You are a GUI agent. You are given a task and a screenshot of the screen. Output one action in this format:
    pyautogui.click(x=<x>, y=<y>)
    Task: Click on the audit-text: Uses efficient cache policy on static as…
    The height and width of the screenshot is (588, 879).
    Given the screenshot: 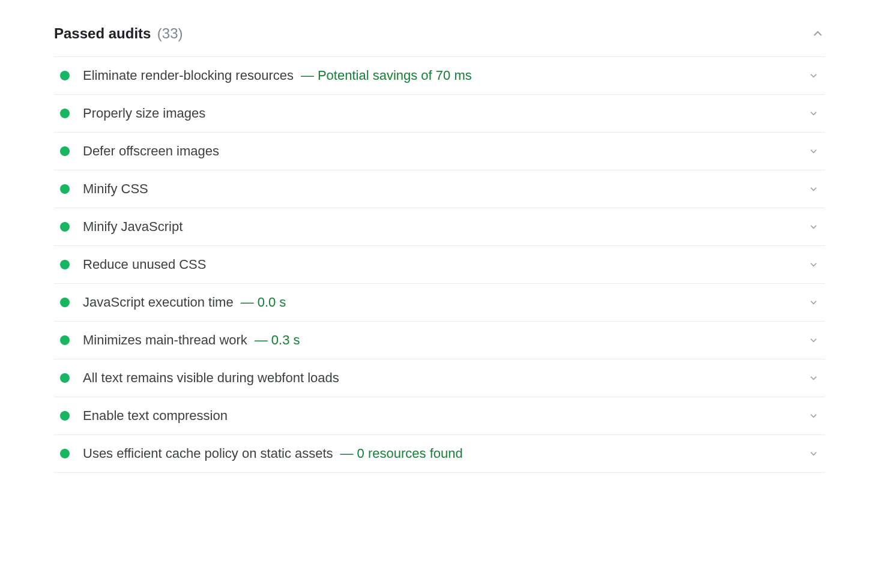 What is the action you would take?
    pyautogui.click(x=273, y=454)
    